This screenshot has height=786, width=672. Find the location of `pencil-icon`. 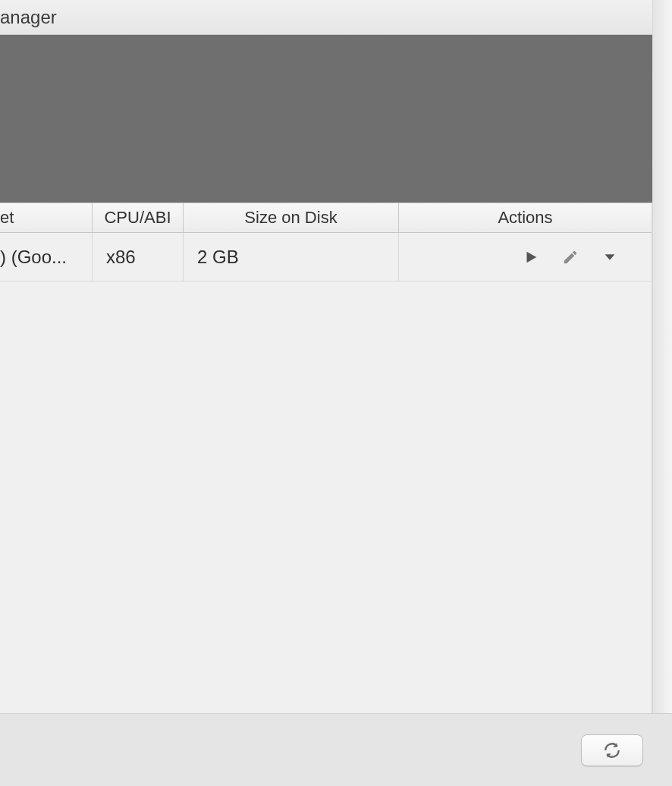

pencil-icon is located at coordinates (570, 257).